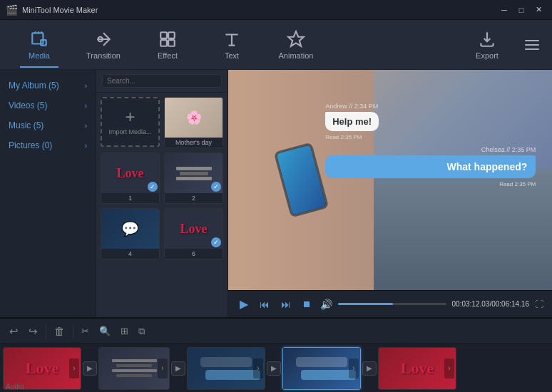 The image size is (552, 392). What do you see at coordinates (226, 368) in the screenshot?
I see `timeline-clip-3: ›` at bounding box center [226, 368].